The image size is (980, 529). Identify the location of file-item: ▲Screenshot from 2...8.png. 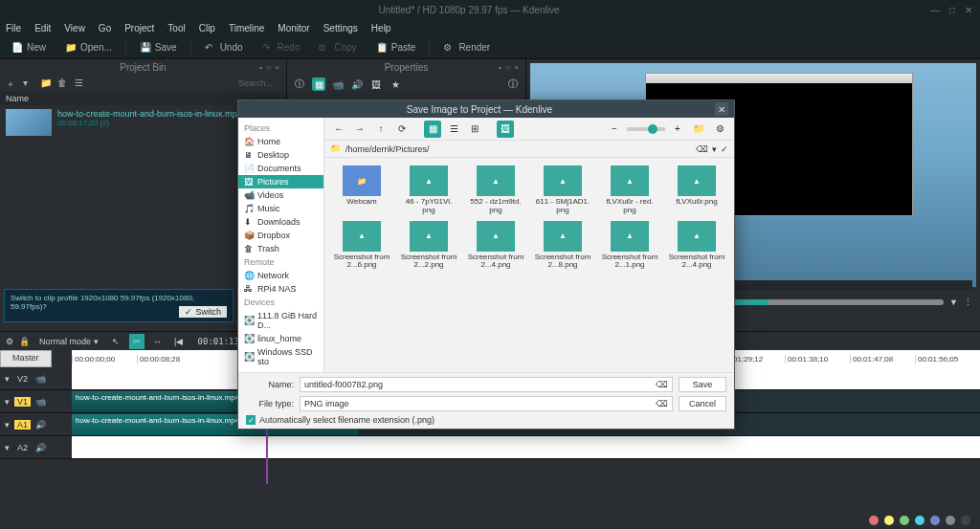
(563, 246).